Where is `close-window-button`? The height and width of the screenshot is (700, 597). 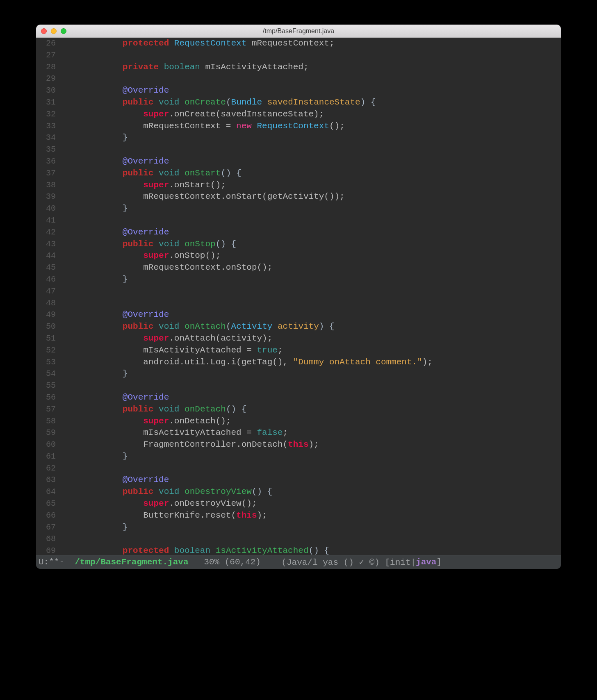 close-window-button is located at coordinates (44, 31).